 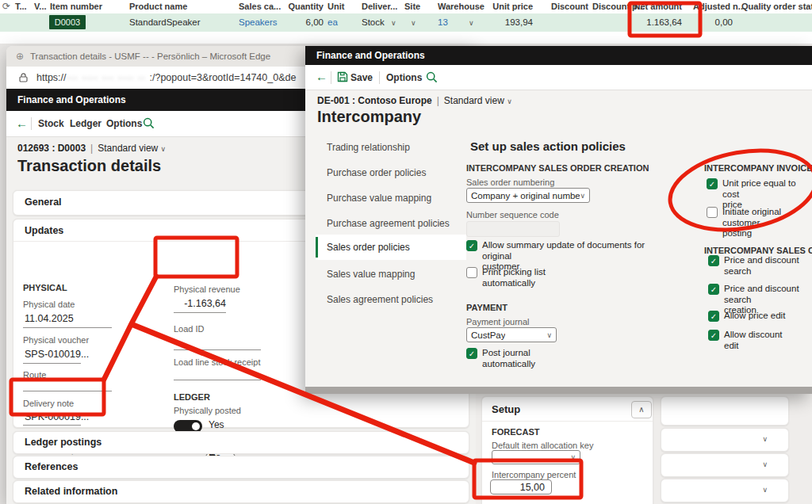 What do you see at coordinates (568, 450) in the screenshot?
I see `setup-panel: Setup ∧ FORECAST Default item allocation…` at bounding box center [568, 450].